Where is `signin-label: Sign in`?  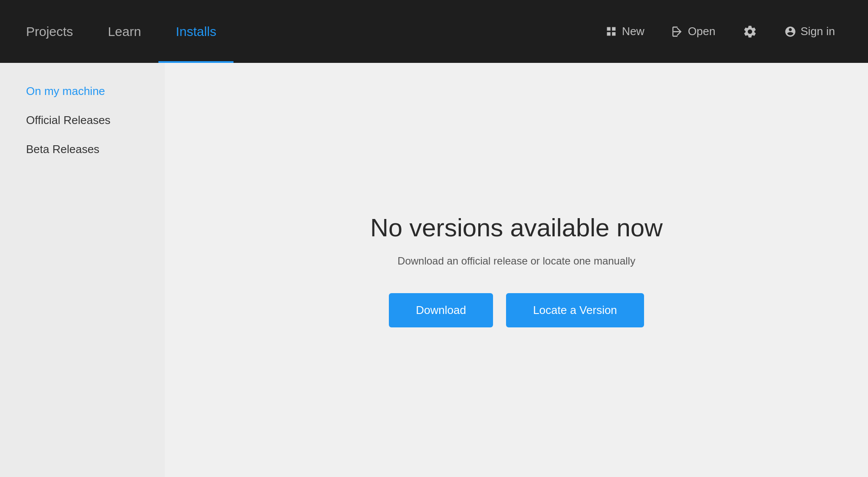
signin-label: Sign in is located at coordinates (818, 31).